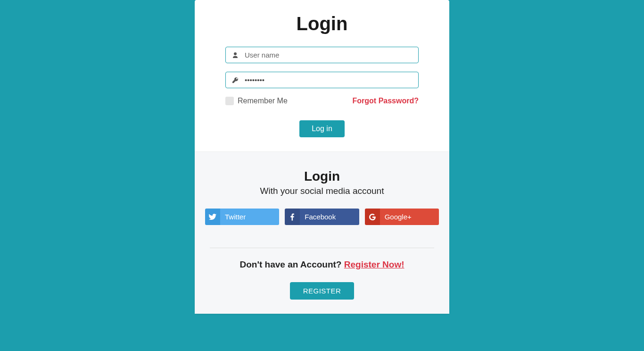 The height and width of the screenshot is (351, 644). What do you see at coordinates (409, 217) in the screenshot?
I see `google-label: Google+` at bounding box center [409, 217].